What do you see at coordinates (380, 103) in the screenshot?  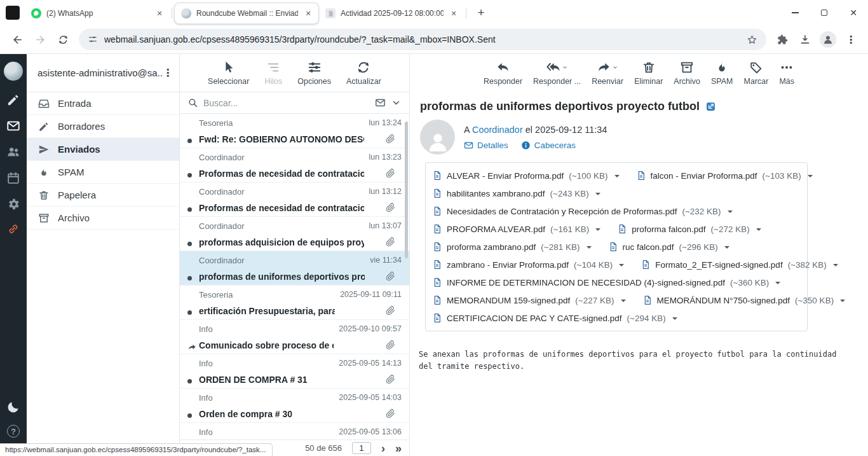 I see `search-scope-mail-icon` at bounding box center [380, 103].